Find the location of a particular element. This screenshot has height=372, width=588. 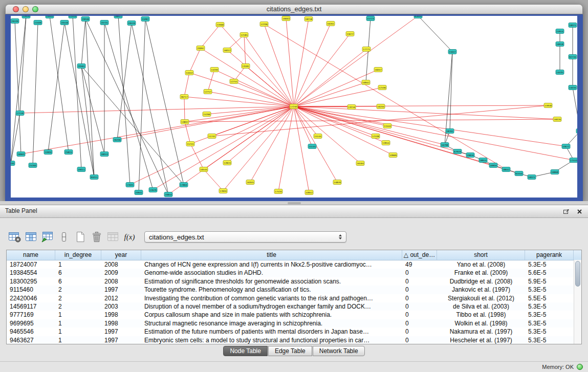

table-cell: 9463627 is located at coordinates (31, 340).